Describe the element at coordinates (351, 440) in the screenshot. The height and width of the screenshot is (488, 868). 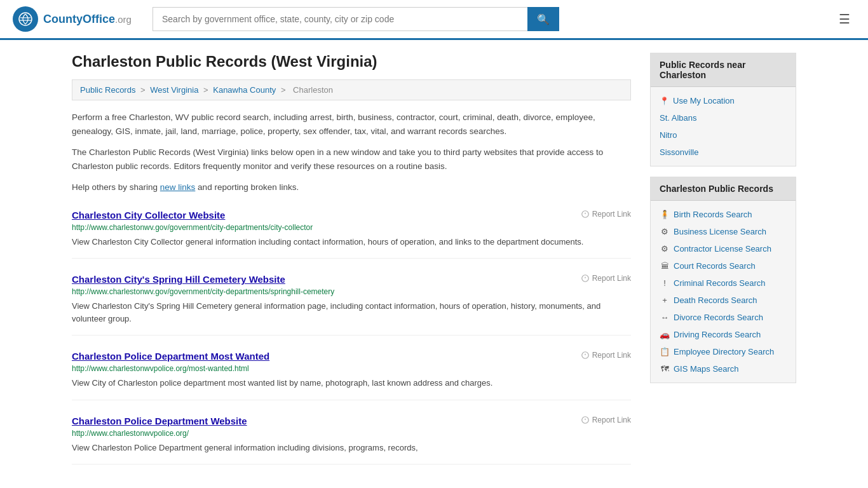
I see `result-item: Charleston Police Department Website Rep…` at that location.